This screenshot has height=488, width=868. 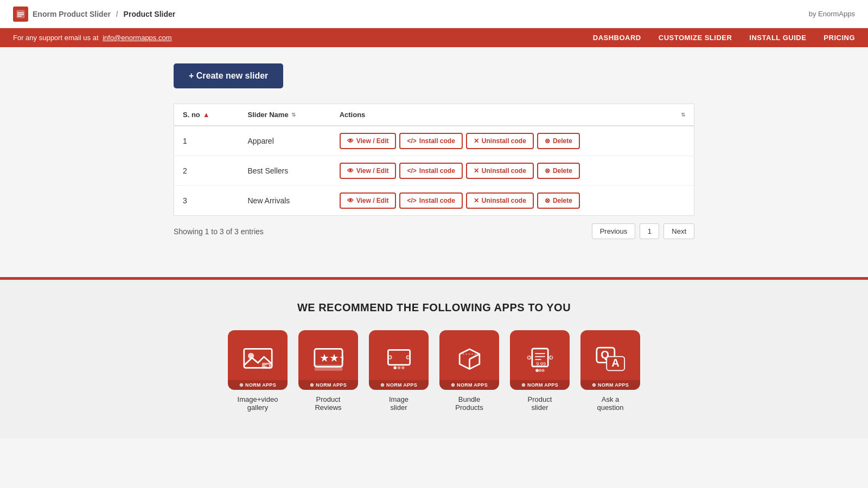 I want to click on next-button: Next, so click(x=679, y=231).